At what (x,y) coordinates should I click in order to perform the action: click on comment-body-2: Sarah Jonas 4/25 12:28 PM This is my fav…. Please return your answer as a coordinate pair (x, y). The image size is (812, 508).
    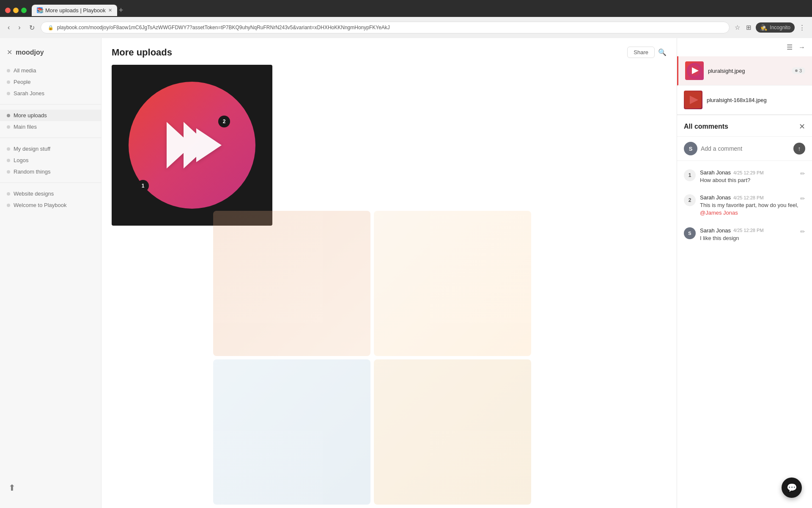
    Looking at the image, I should click on (753, 206).